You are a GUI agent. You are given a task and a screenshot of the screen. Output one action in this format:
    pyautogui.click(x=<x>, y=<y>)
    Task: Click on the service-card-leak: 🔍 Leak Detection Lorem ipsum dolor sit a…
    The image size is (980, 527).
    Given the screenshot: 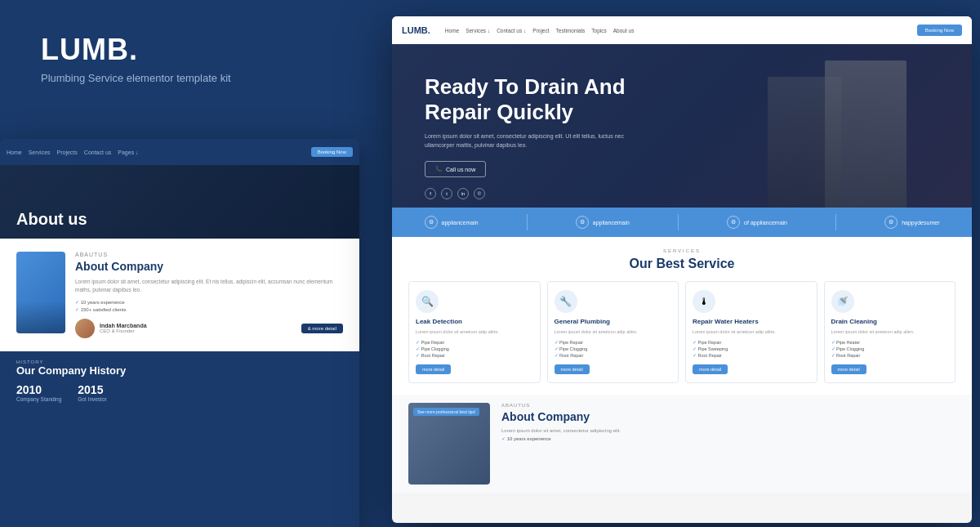 What is the action you would take?
    pyautogui.click(x=474, y=332)
    